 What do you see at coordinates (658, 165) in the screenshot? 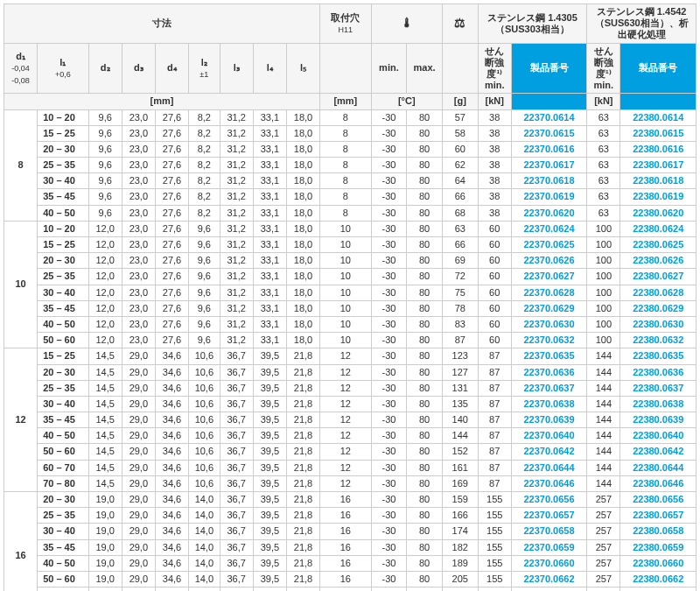
I see `cell-p2: 22380.0617` at bounding box center [658, 165].